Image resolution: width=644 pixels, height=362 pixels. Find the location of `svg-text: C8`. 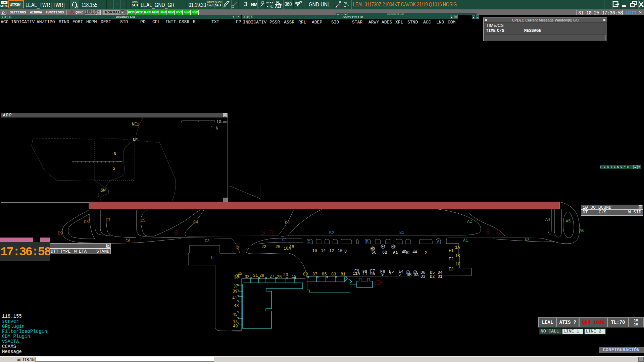

svg-text: C8 is located at coordinates (86, 222).